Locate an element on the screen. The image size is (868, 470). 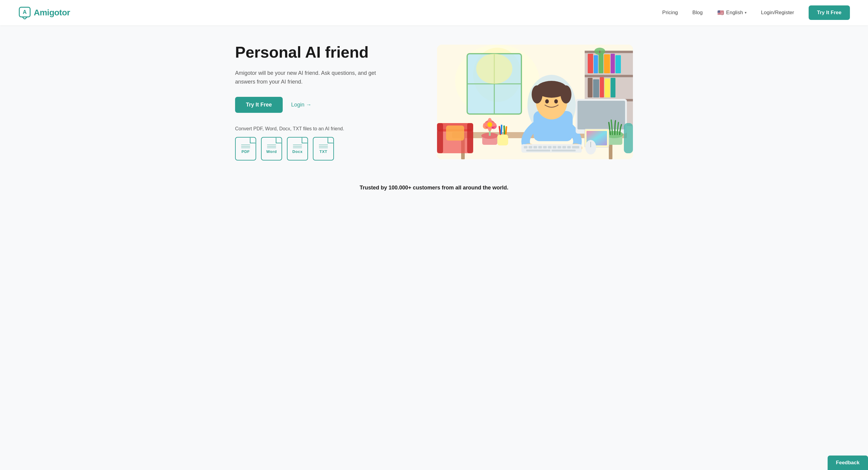
language-flag: 🇺🇸 is located at coordinates (720, 13).